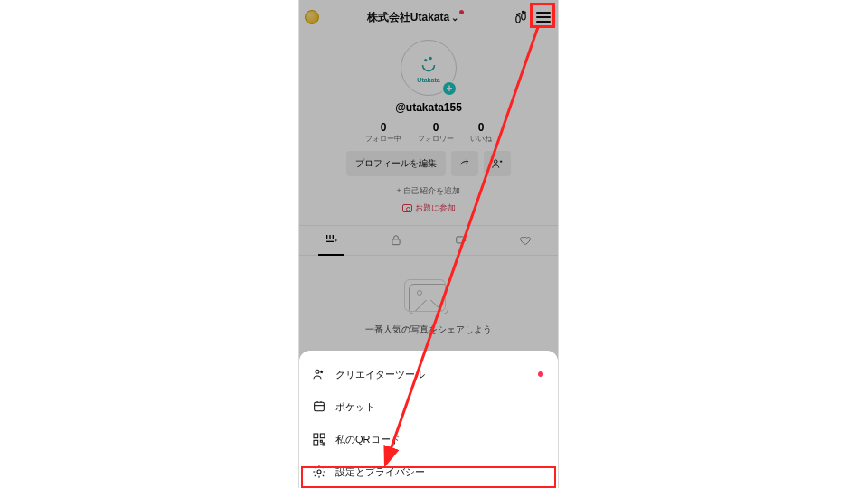  Describe the element at coordinates (429, 17) in the screenshot. I see `header-bar: 株式会社Utakata ⌄` at that location.